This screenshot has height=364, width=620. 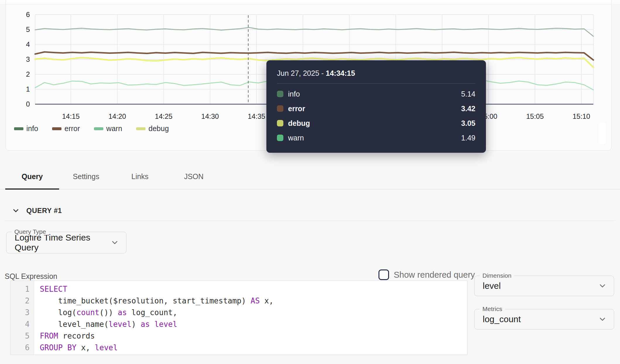 I want to click on y-tick-label: 6, so click(x=24, y=15).